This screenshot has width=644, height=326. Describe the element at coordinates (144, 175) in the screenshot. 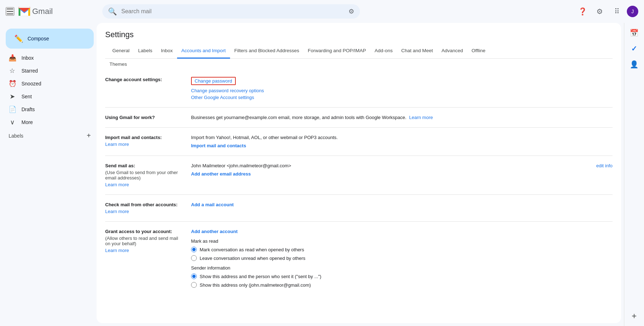

I see `send-mail-sublabel: (Use Gmail to send from your other email…` at that location.